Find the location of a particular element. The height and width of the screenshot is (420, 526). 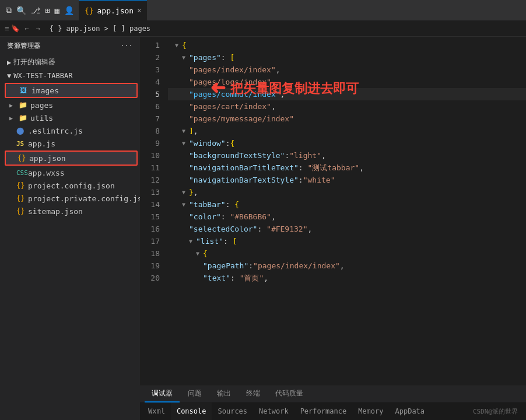

toolbar-performance: Performance is located at coordinates (323, 411).